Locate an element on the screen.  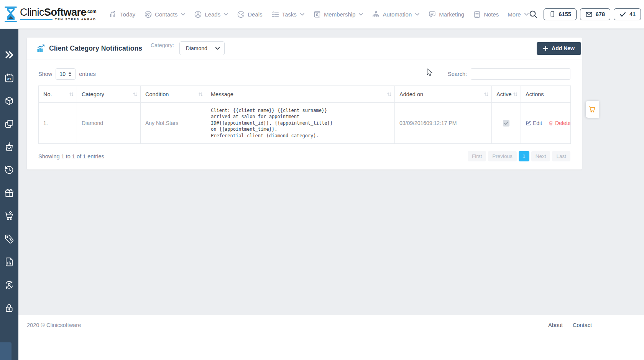
report-icon is located at coordinates (9, 262).